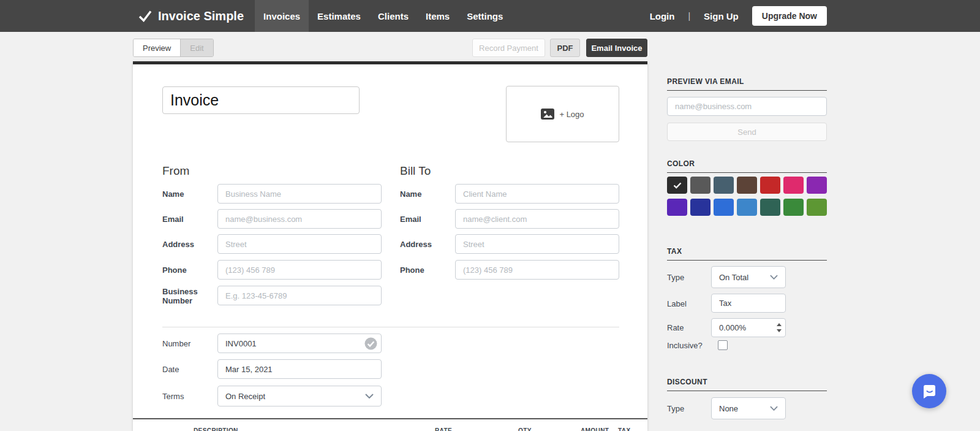 Image resolution: width=980 pixels, height=431 pixels. I want to click on color-heading: COLOR, so click(747, 166).